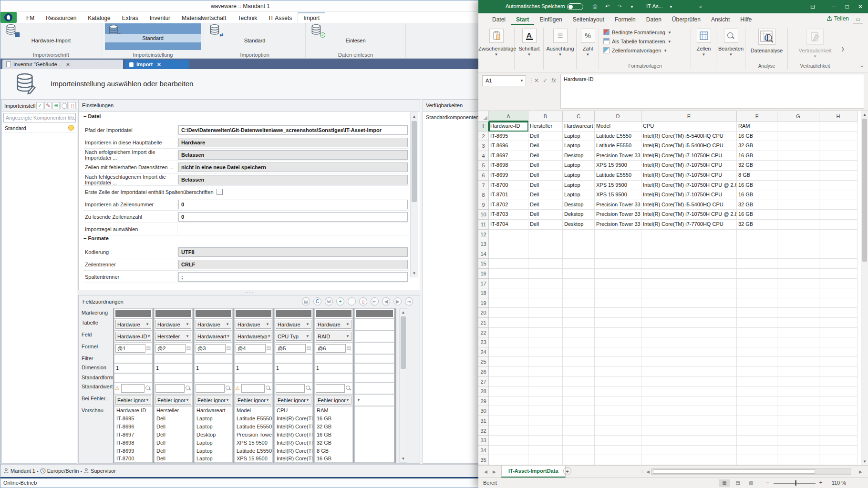  Describe the element at coordinates (838, 342) in the screenshot. I see `cell-H23` at that location.